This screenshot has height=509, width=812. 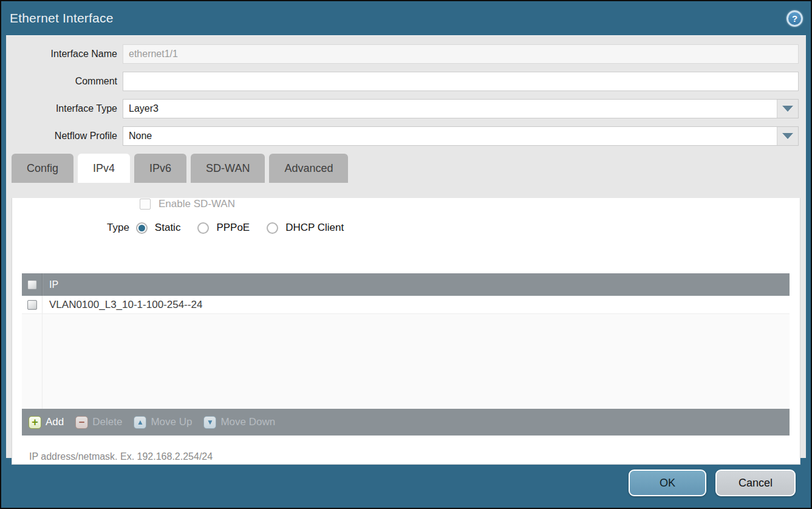 What do you see at coordinates (406, 54) in the screenshot?
I see `interface-name-row: Interface Name` at bounding box center [406, 54].